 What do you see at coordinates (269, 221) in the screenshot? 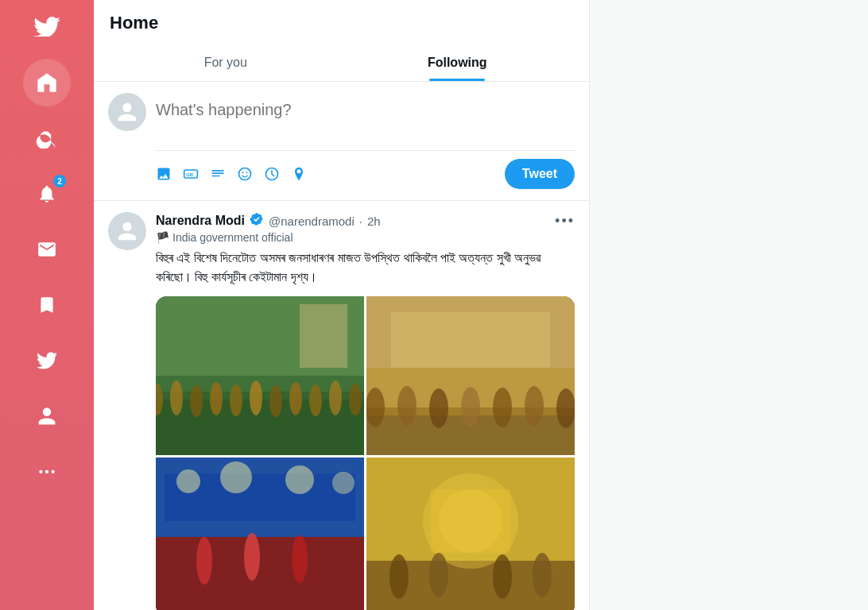
I see `tweet-meta: Narendra Modi @narendramodi · 2h` at bounding box center [269, 221].